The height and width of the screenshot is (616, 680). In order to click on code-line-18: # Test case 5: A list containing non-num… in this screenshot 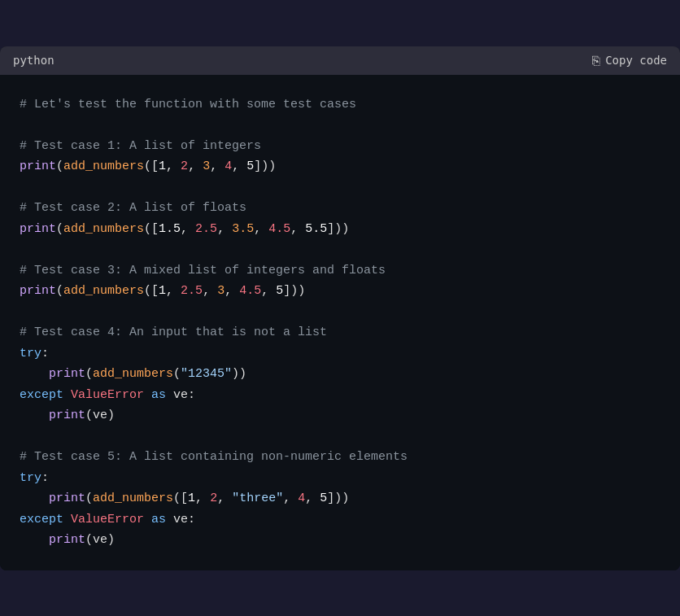, I will do `click(340, 457)`.